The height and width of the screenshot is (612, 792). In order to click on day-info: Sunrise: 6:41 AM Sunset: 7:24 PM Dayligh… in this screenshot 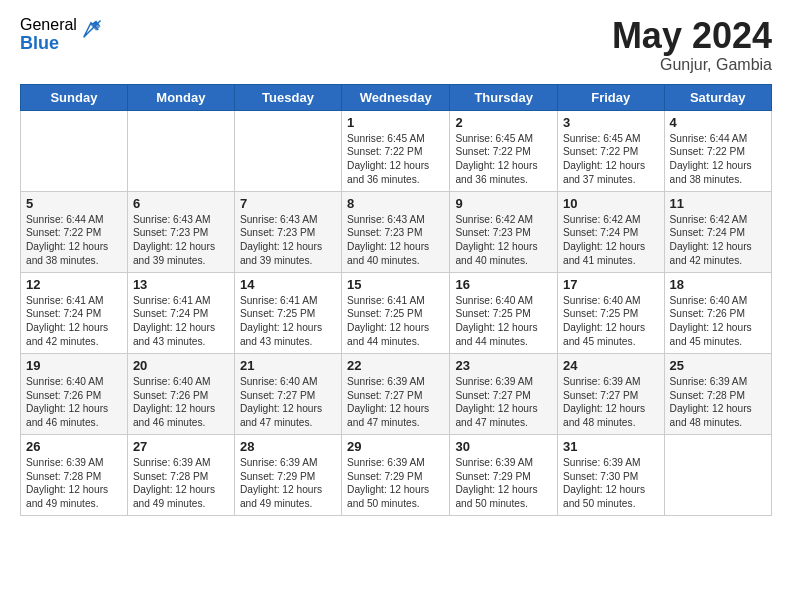, I will do `click(181, 322)`.